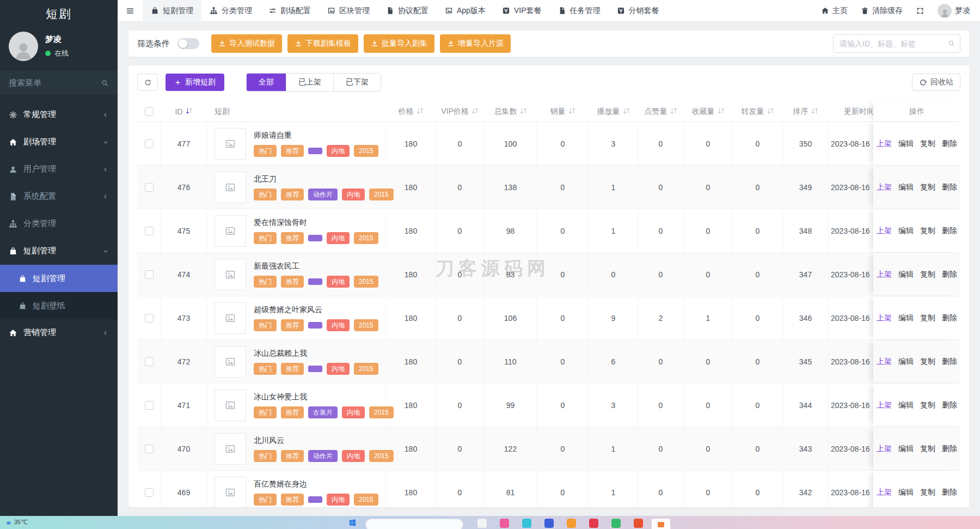 Image resolution: width=980 pixels, height=529 pixels. Describe the element at coordinates (59, 251) in the screenshot. I see `sidebar-item-drama: 短剧管理` at that location.